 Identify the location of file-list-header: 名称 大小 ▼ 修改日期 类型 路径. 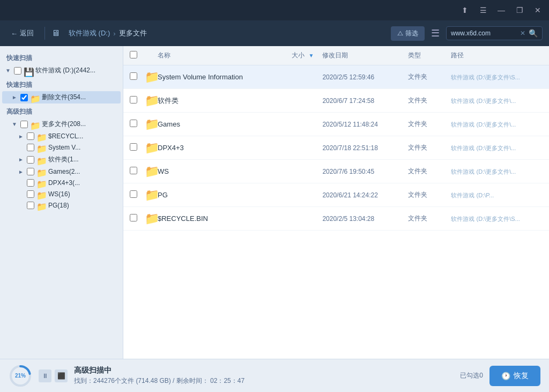
(336, 56).